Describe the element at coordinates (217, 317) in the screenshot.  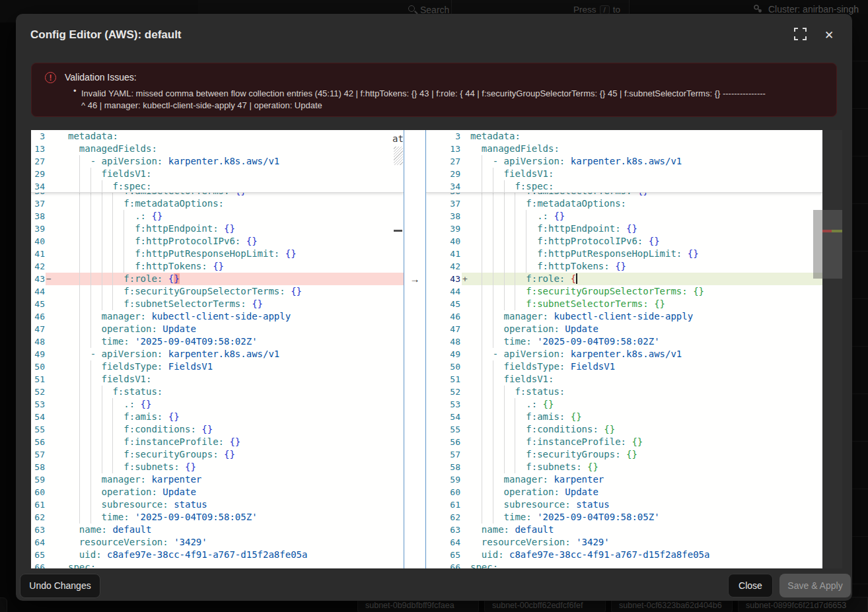
I see `code-line: 46manager: kubectl-client-side-apply` at that location.